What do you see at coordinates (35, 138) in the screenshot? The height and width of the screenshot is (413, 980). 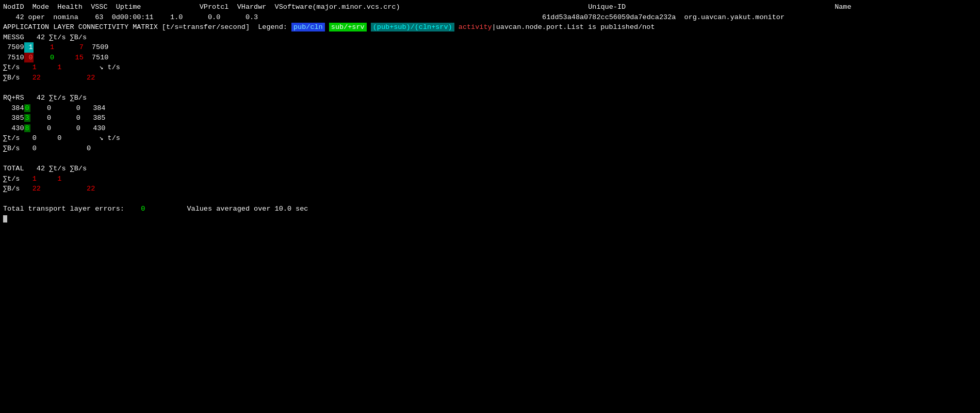 I see `rqrs-ts-val1: 0` at bounding box center [35, 138].